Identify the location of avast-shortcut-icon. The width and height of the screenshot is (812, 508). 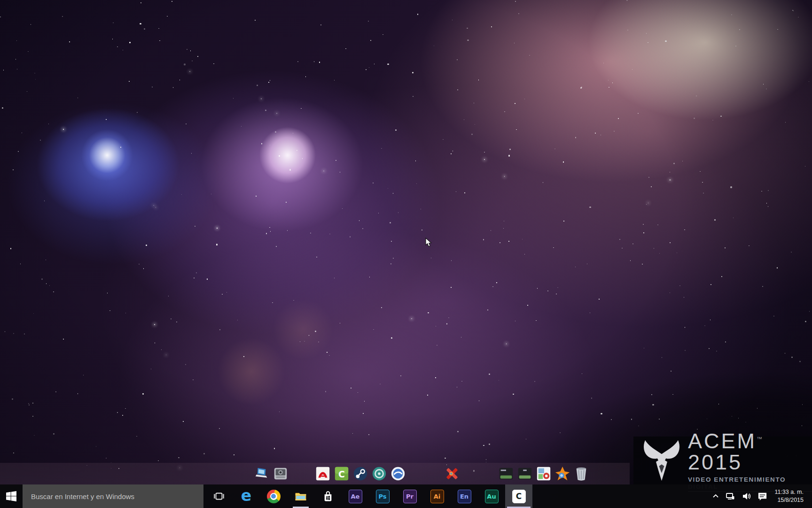
(562, 474).